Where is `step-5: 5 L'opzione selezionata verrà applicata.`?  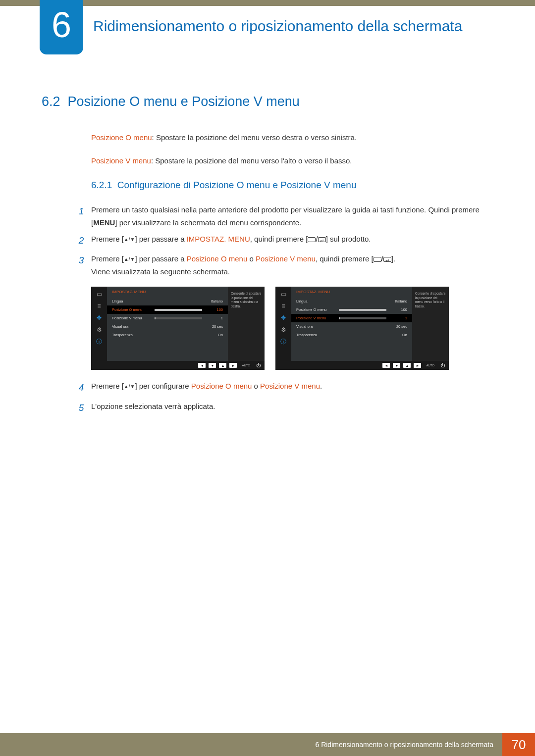 step-5: 5 L'opzione selezionata verrà applicata. is located at coordinates (282, 408).